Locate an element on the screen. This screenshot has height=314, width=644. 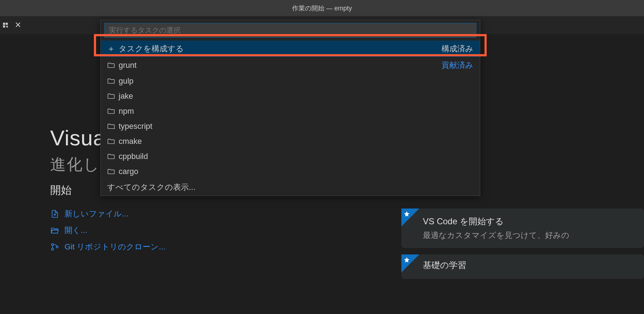
quickpick-item-label: typescript is located at coordinates (135, 126).